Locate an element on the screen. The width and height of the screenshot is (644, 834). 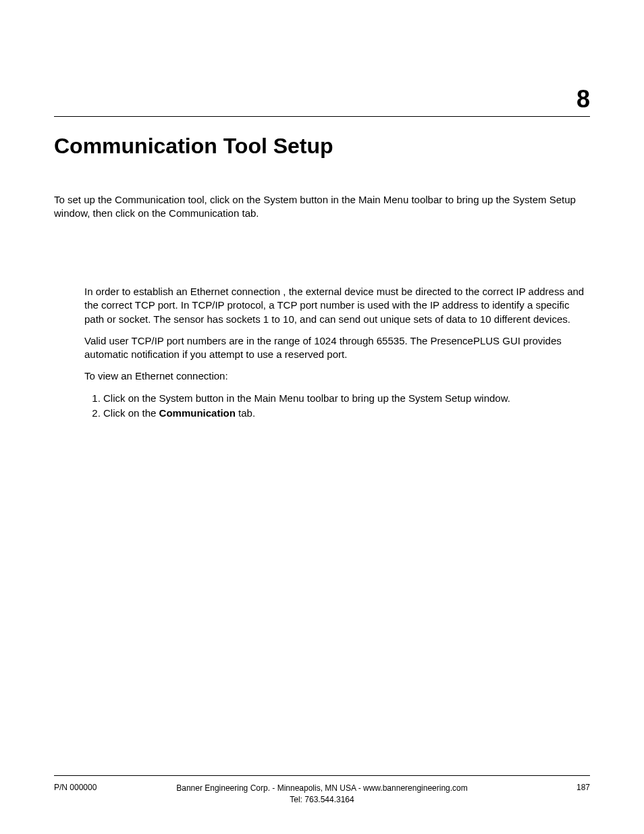
header-rule is located at coordinates (322, 116).